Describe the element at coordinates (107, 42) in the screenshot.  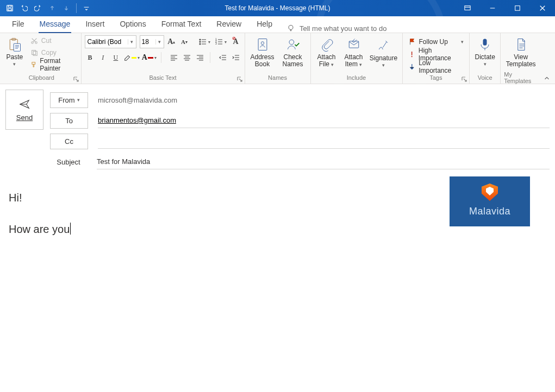
I see `font-name-input` at that location.